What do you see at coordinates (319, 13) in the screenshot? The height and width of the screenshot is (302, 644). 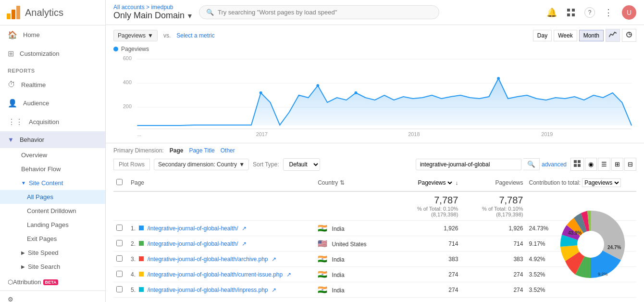 I see `search-bar: 🔍` at bounding box center [319, 13].